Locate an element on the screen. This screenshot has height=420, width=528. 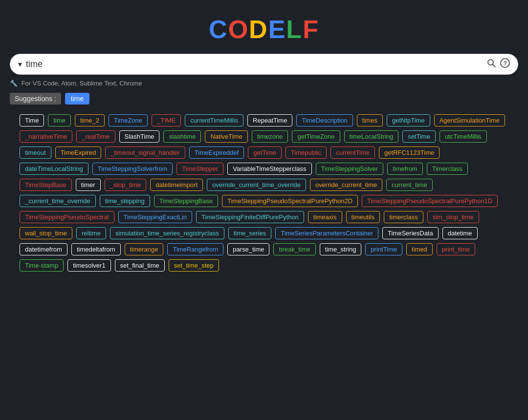
tag-timerclass: timerclass is located at coordinates (404, 217).